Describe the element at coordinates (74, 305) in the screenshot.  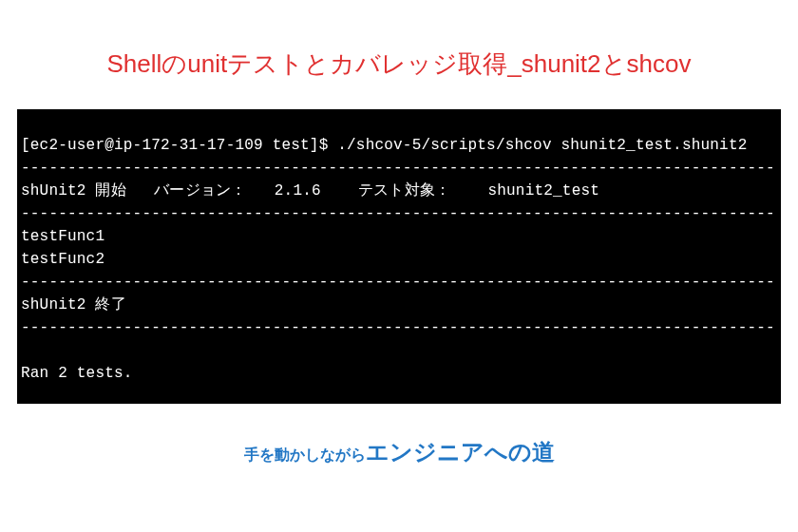
I see `shunit-end-line: shUnit2 終了` at that location.